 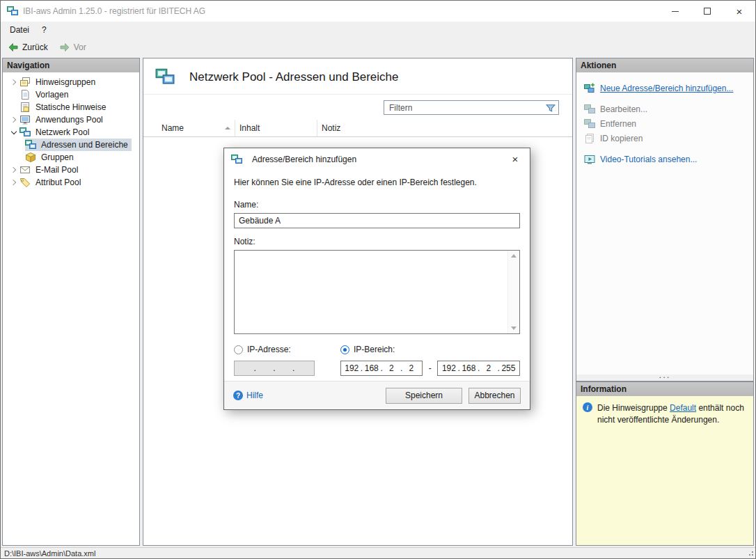 What do you see at coordinates (590, 124) in the screenshot?
I see `network-remove-icon` at bounding box center [590, 124].